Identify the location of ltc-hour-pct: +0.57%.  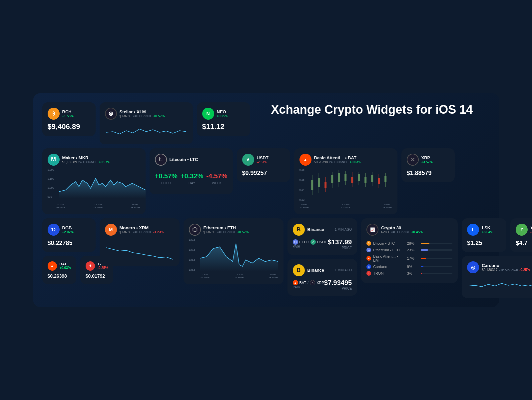
(166, 176).